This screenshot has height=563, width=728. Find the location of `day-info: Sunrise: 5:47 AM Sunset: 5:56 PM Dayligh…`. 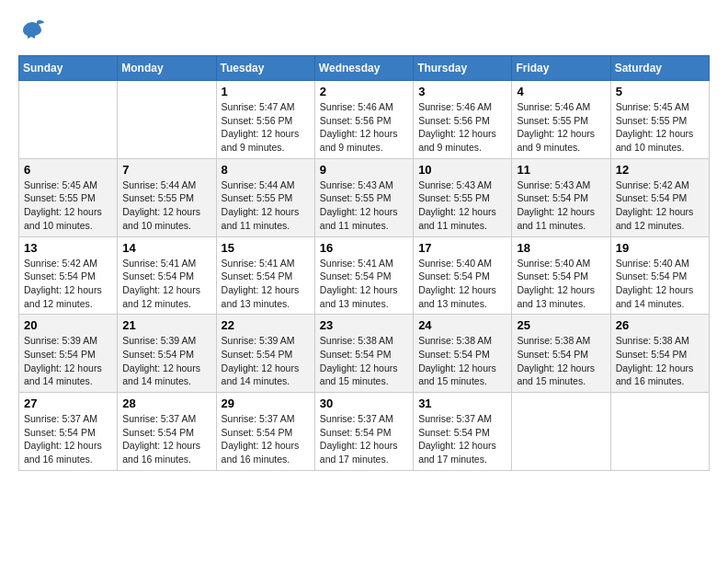

day-info: Sunrise: 5:47 AM Sunset: 5:56 PM Dayligh… is located at coordinates (266, 127).